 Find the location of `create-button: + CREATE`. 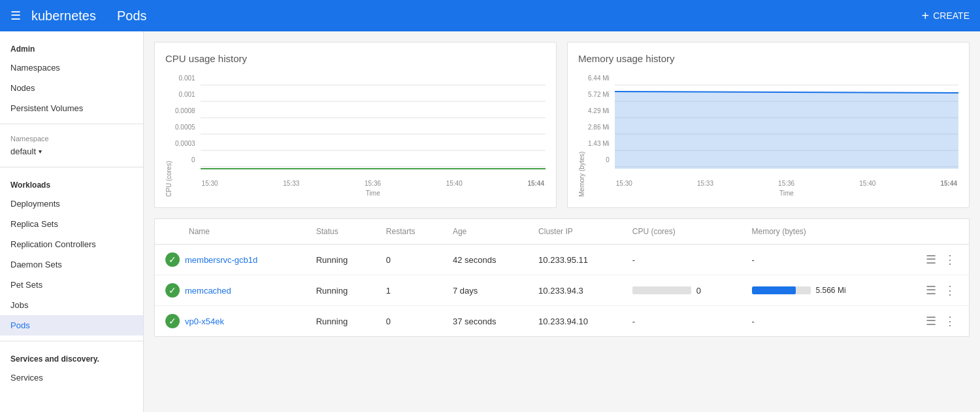

create-button: + CREATE is located at coordinates (946, 16).